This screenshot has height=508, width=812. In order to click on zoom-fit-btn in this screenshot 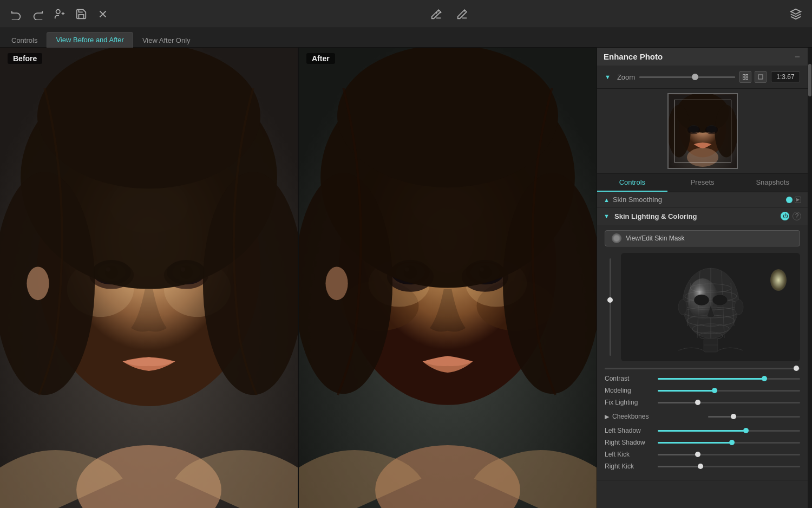, I will do `click(745, 77)`.